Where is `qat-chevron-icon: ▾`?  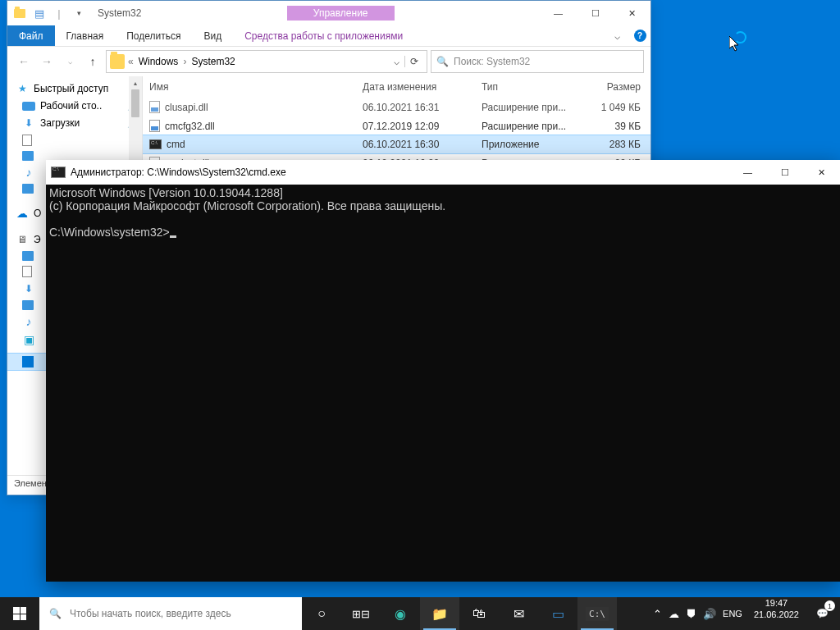 qat-chevron-icon: ▾ is located at coordinates (79, 13).